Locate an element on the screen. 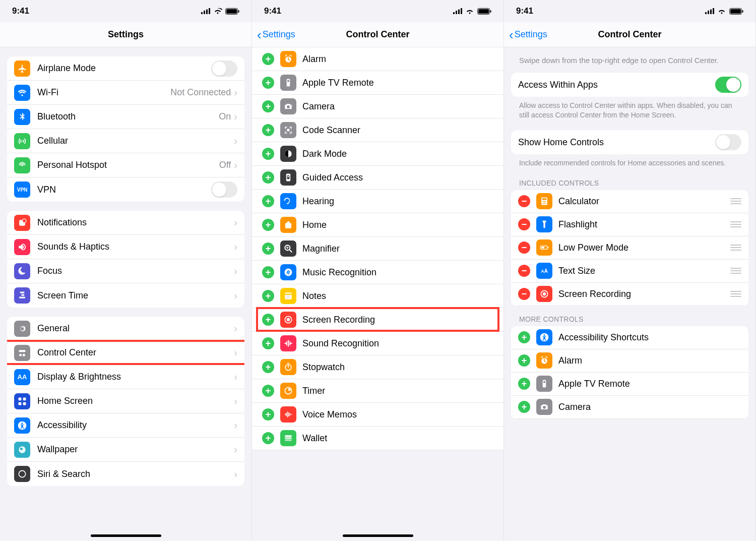 The image size is (756, 541). settings-row-bluetooth: BluetoothOn› is located at coordinates (126, 117).